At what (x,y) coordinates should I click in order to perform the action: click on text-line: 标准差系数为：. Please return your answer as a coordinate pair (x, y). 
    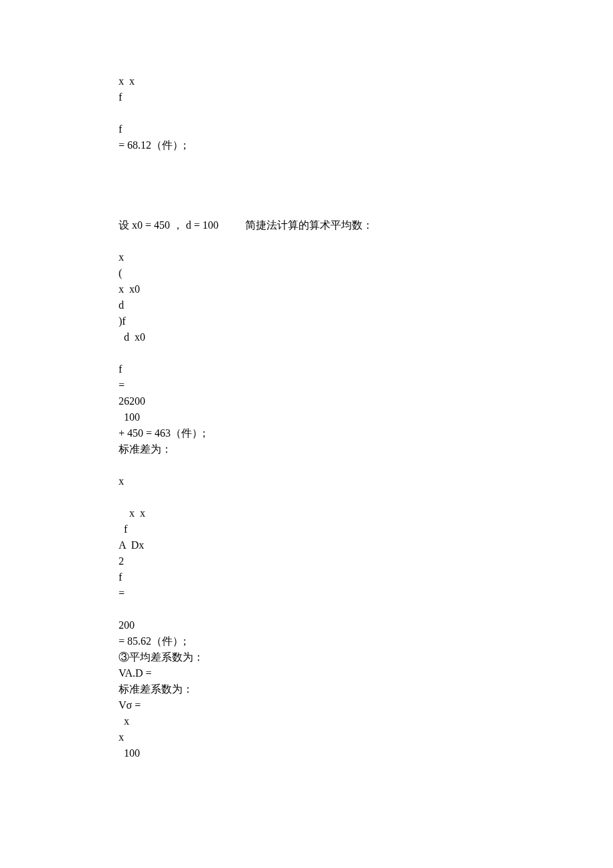
    Looking at the image, I should click on (366, 689).